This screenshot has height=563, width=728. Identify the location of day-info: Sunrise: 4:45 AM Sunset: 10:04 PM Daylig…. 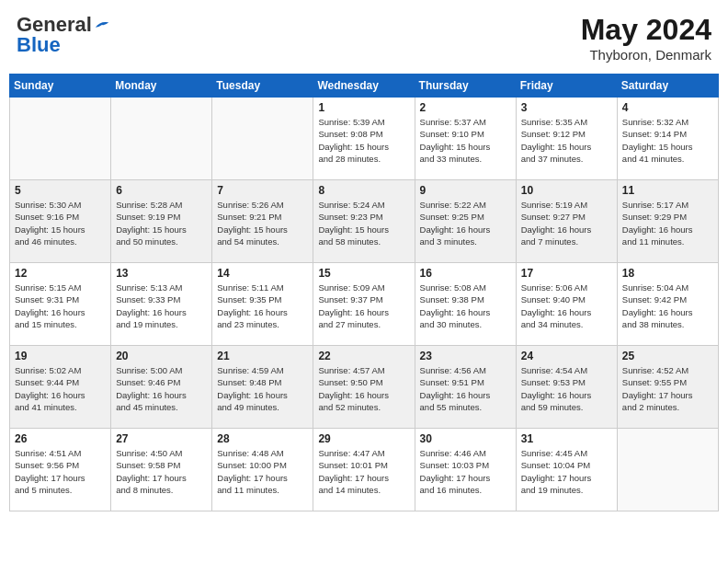
(566, 471).